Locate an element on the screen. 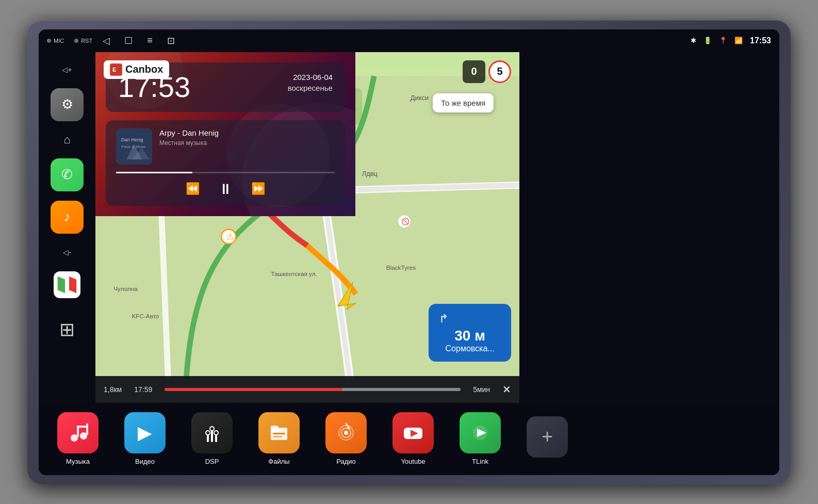 The image size is (818, 504). app-radio: Радио is located at coordinates (346, 438).